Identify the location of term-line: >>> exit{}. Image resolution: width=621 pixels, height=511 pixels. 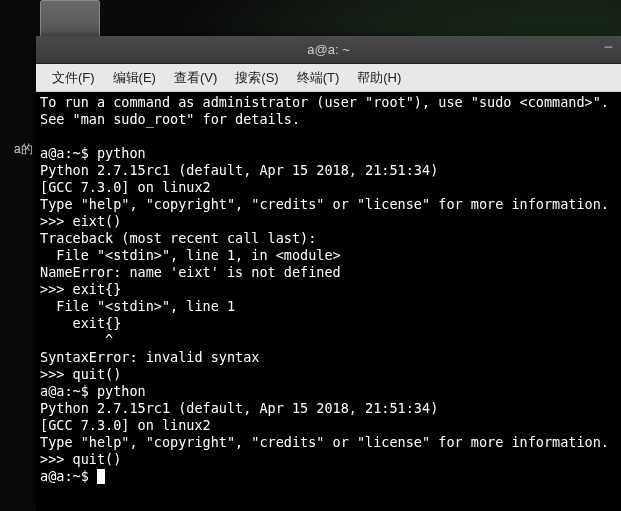
(80, 289).